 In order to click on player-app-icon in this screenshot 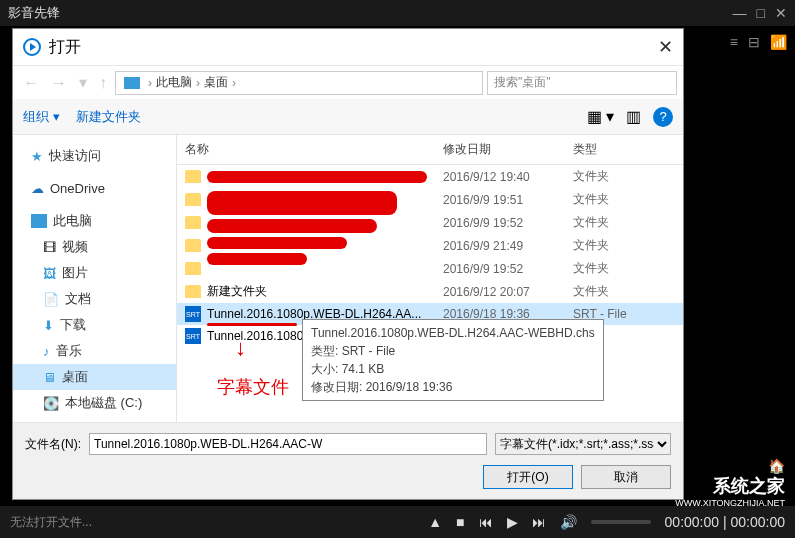, I will do `click(32, 47)`.